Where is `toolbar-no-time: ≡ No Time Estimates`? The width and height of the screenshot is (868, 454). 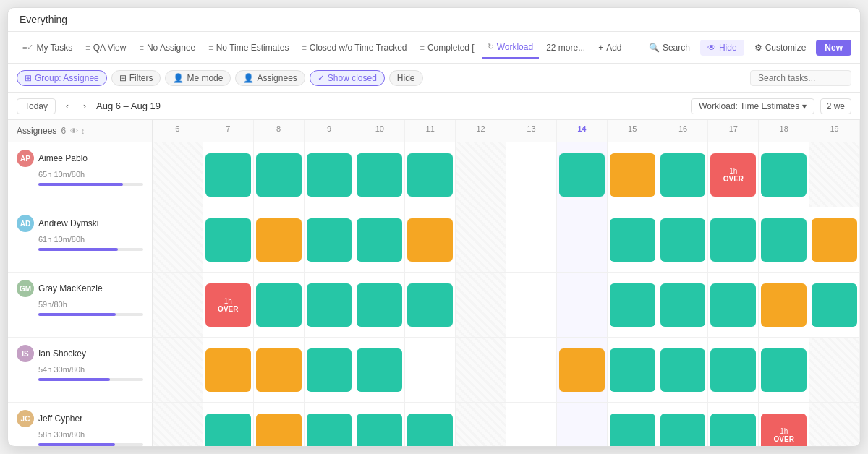 toolbar-no-time: ≡ No Time Estimates is located at coordinates (249, 48).